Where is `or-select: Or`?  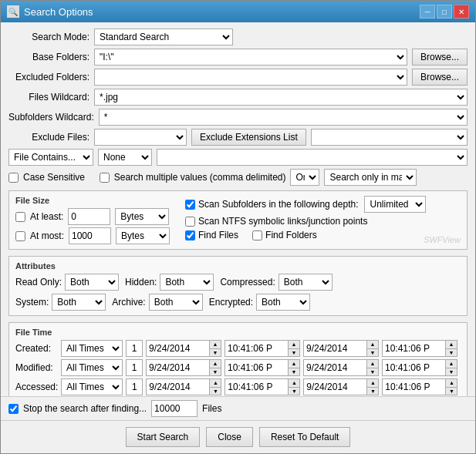 or-select: Or is located at coordinates (305, 177).